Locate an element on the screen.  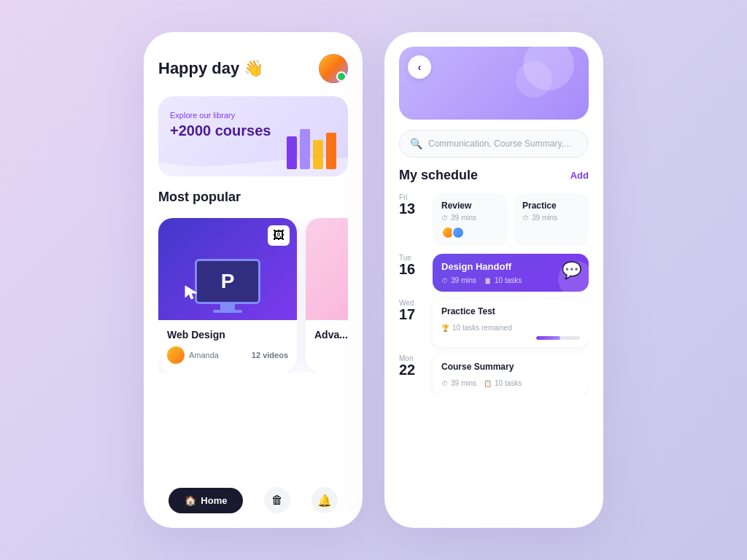
cards-row: Design Handoff ⏱ 39 mins 📋 10 tasks 💬 is located at coordinates (511, 273).